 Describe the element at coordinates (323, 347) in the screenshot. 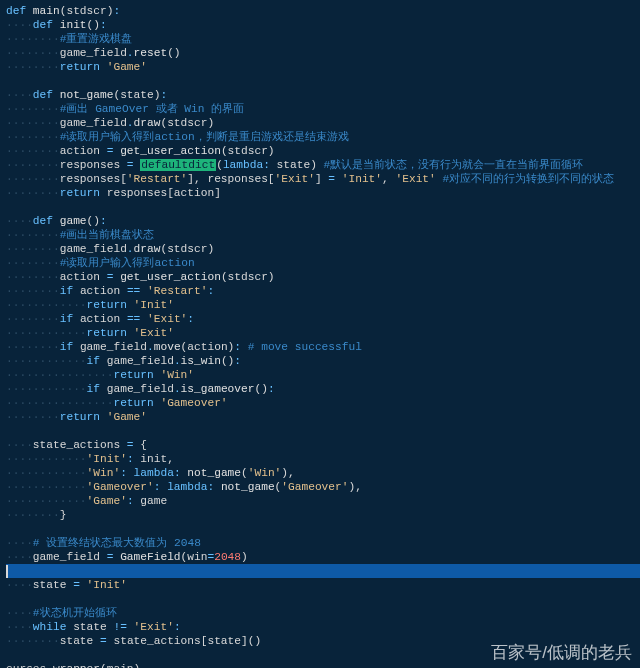

I see `code-line: ········if game_field.move(action): # mo…` at that location.